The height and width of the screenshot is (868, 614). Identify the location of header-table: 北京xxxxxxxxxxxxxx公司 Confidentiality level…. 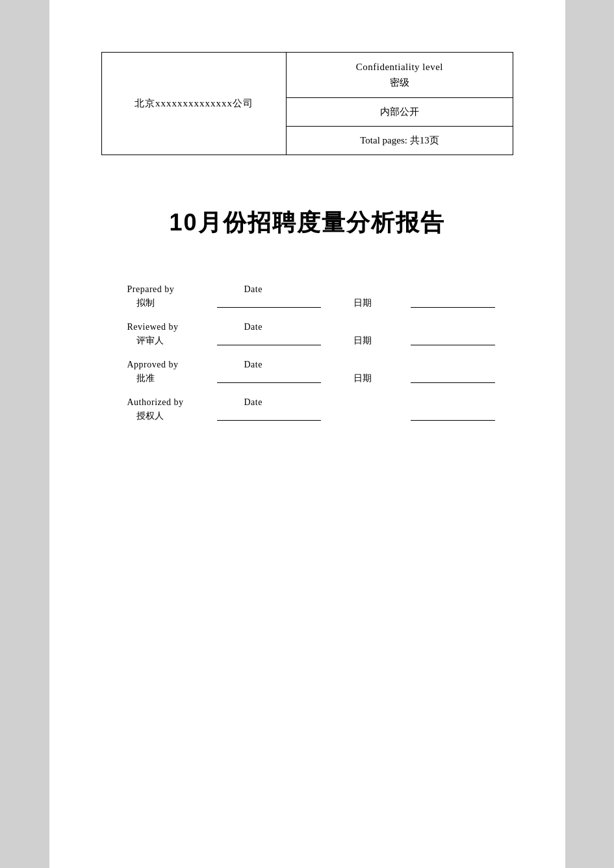
(307, 104).